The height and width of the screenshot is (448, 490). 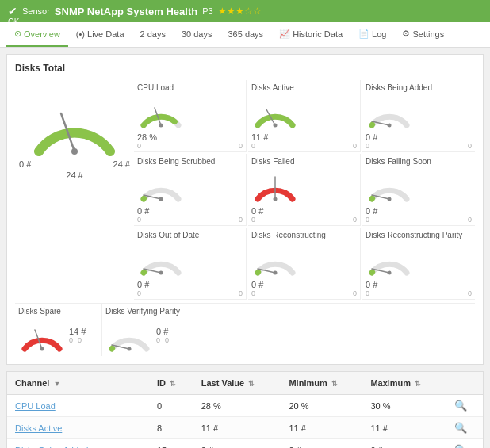 I want to click on cell-id: 0, so click(x=171, y=406).